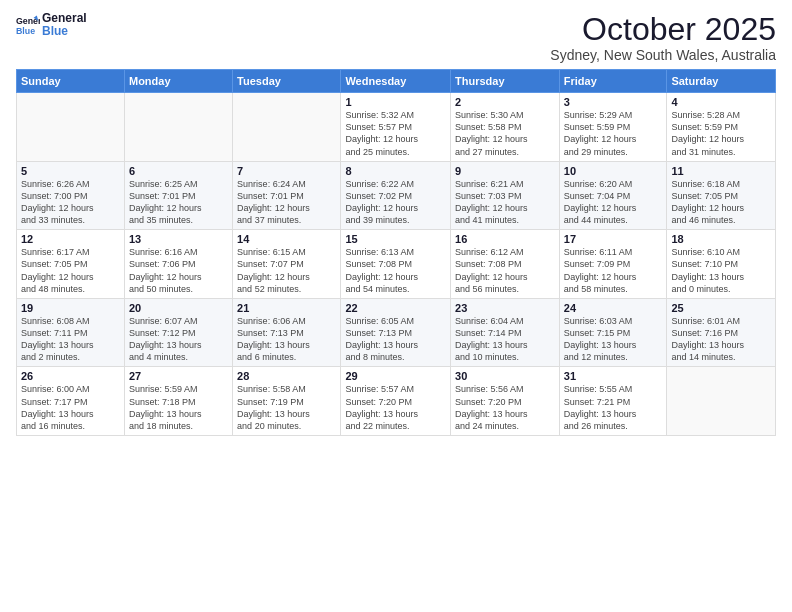 This screenshot has height=612, width=792. Describe the element at coordinates (663, 30) in the screenshot. I see `month-title: October 2025` at that location.